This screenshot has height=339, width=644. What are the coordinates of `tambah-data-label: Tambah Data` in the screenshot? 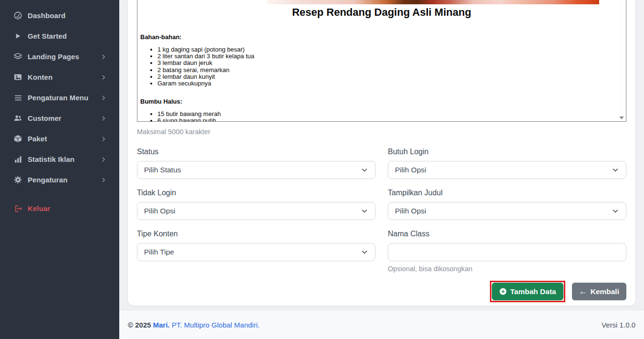 It's located at (533, 292).